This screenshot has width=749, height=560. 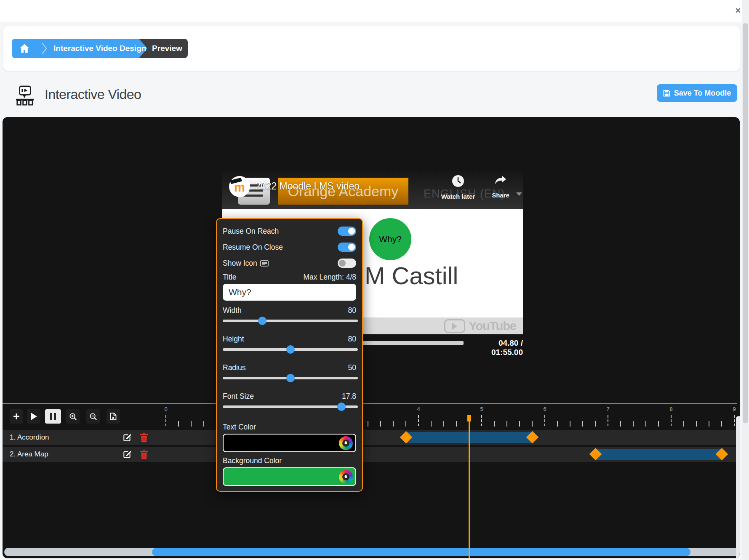 What do you see at coordinates (738, 487) in the screenshot?
I see `timeline-vertical-scrollbar` at bounding box center [738, 487].